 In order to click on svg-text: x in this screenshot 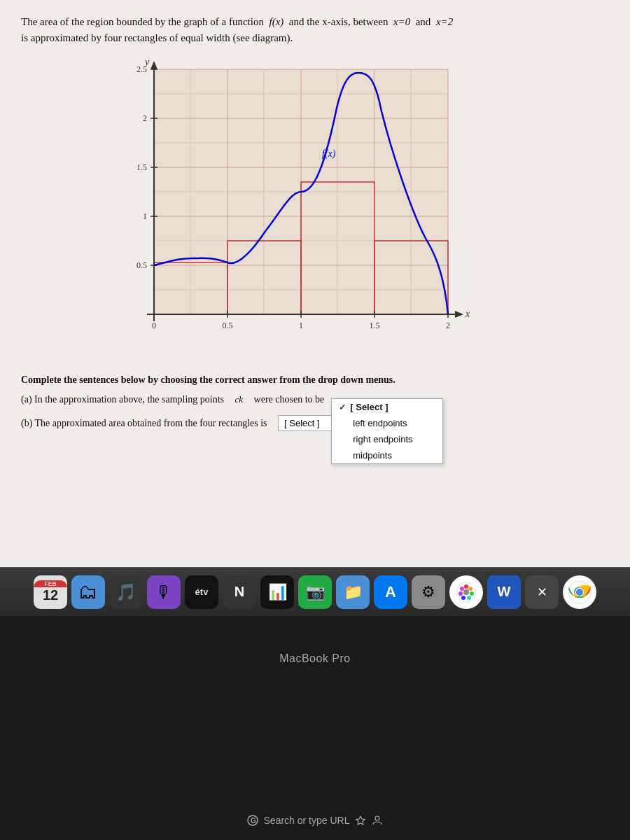, I will do `click(468, 314)`.